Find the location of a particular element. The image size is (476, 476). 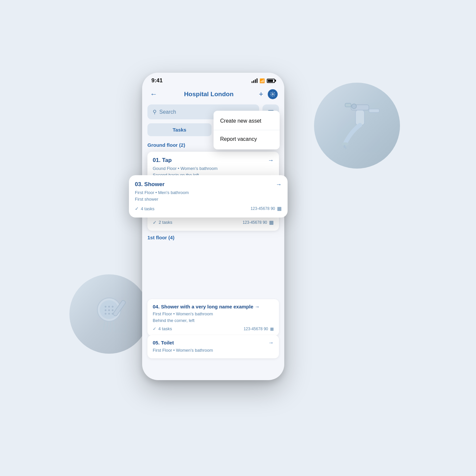

asset-id-bidet: 123-45678 90 ▦ is located at coordinates (258, 222).